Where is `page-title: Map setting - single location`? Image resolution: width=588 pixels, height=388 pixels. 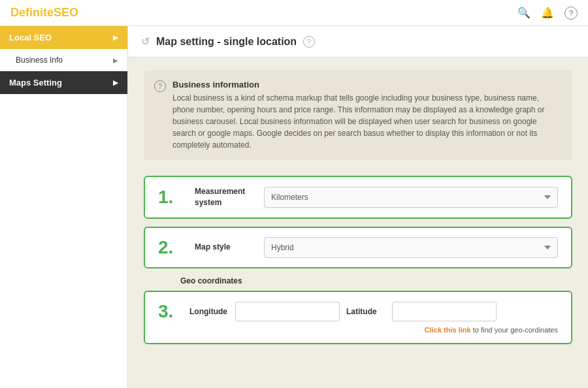 page-title: Map setting - single location is located at coordinates (226, 42).